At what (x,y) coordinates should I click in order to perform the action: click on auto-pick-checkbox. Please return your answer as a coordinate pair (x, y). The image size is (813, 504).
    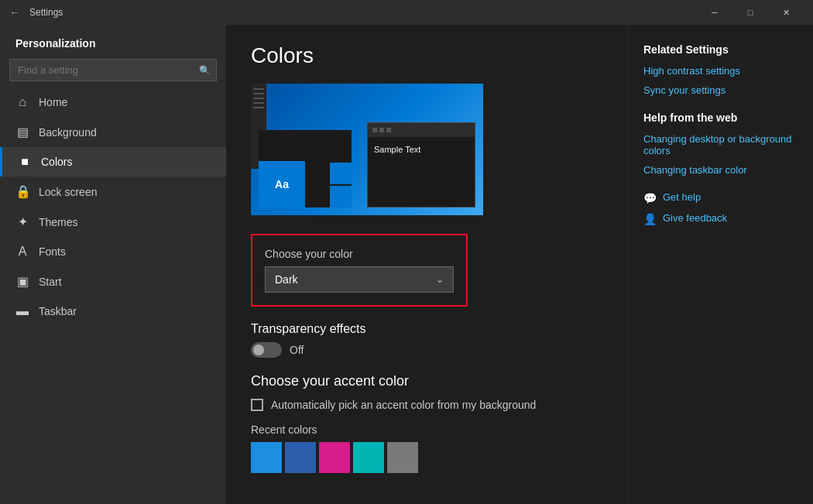
    Looking at the image, I should click on (257, 405).